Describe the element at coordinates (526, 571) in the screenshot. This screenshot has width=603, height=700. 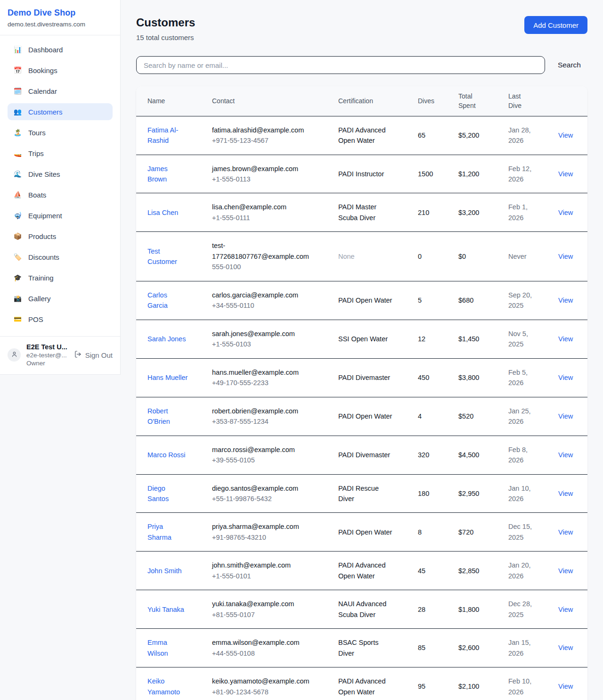
I see `customer-last-dive-cell: Jan 20, 2026` at that location.